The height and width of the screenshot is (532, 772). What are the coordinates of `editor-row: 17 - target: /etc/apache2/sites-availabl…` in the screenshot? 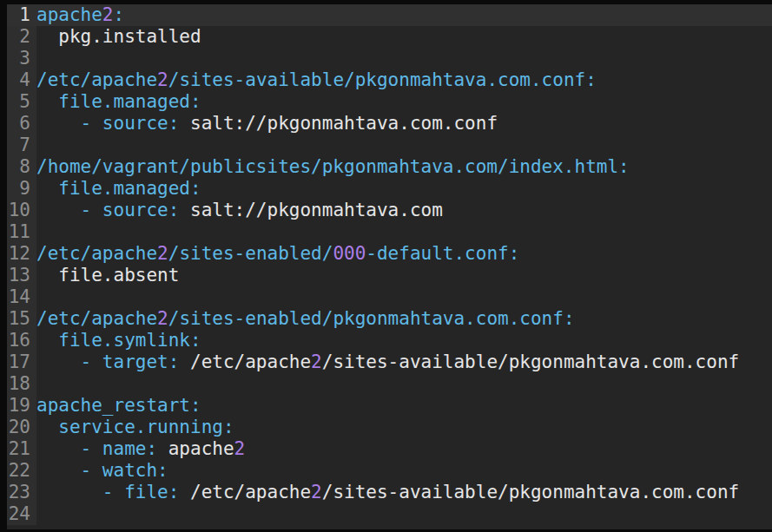 It's located at (389, 363).